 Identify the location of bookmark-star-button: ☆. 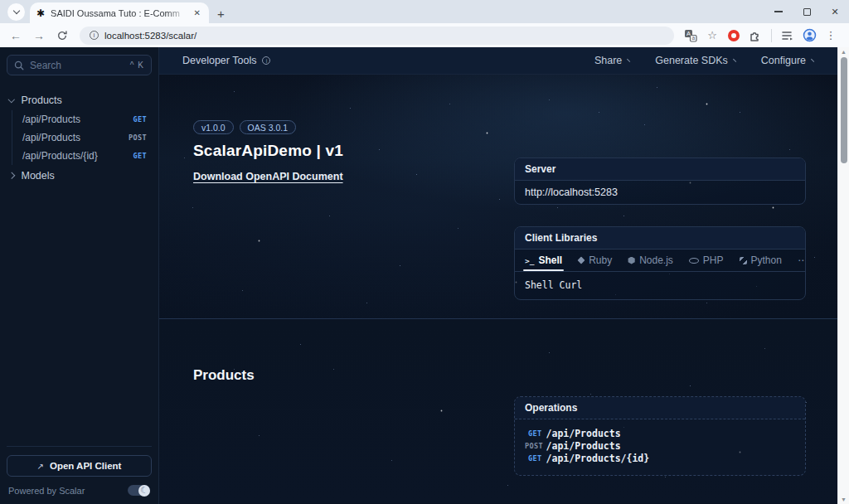
(712, 36).